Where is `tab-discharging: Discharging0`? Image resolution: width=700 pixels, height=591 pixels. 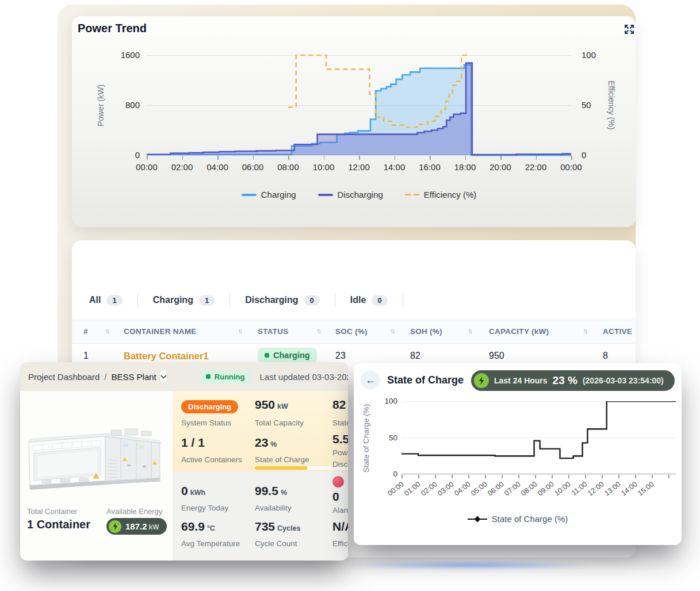 tab-discharging: Discharging0 is located at coordinates (282, 300).